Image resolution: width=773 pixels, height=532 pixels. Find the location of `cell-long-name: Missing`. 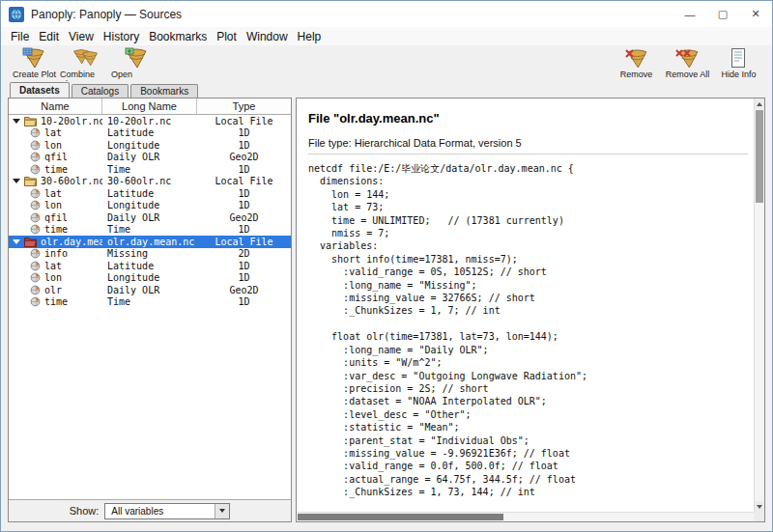

cell-long-name: Missing is located at coordinates (150, 253).